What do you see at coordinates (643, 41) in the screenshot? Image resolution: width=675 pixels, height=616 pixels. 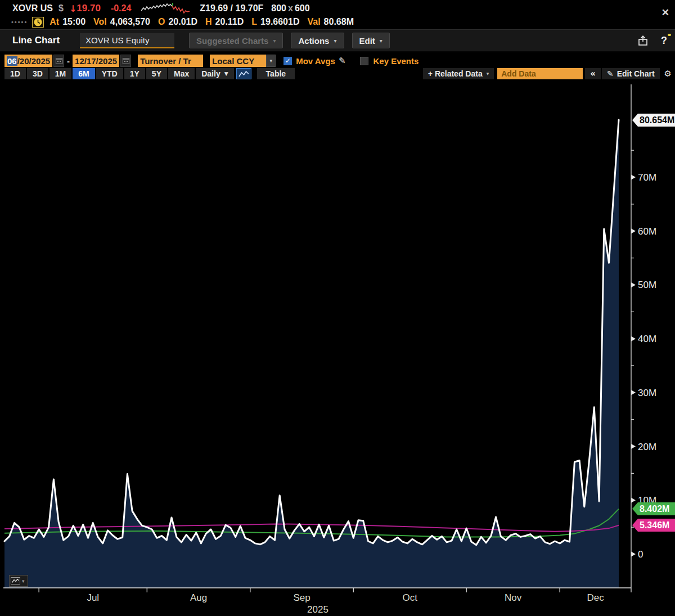 I see `export-icon` at bounding box center [643, 41].